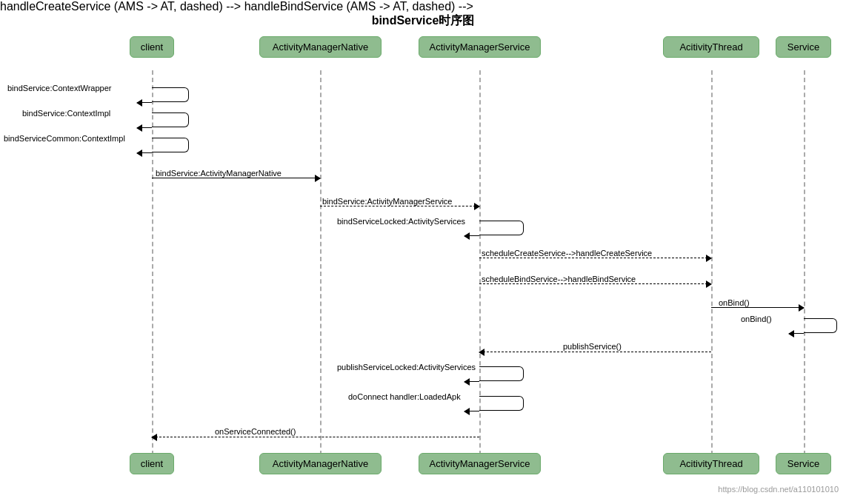 The width and height of the screenshot is (846, 504). Describe the element at coordinates (480, 47) in the screenshot. I see `actor-ams-top: ActivityManagerService` at that location.